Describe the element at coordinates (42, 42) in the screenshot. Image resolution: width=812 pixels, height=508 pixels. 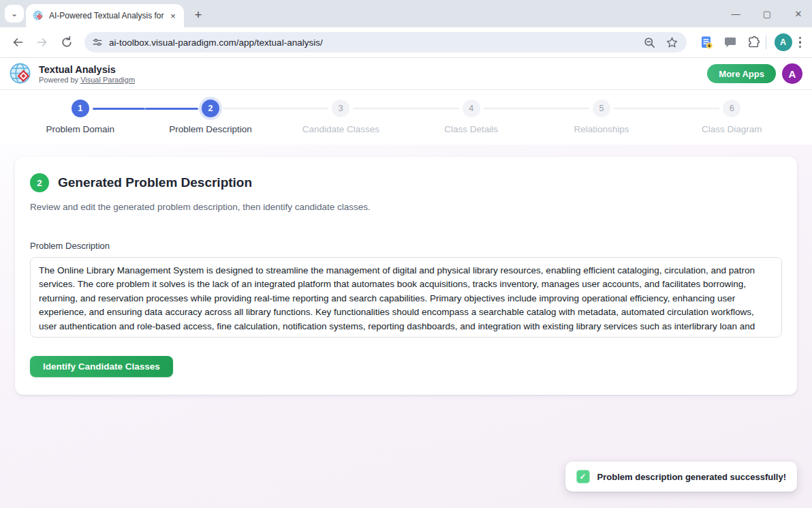
I see `forward-button` at that location.